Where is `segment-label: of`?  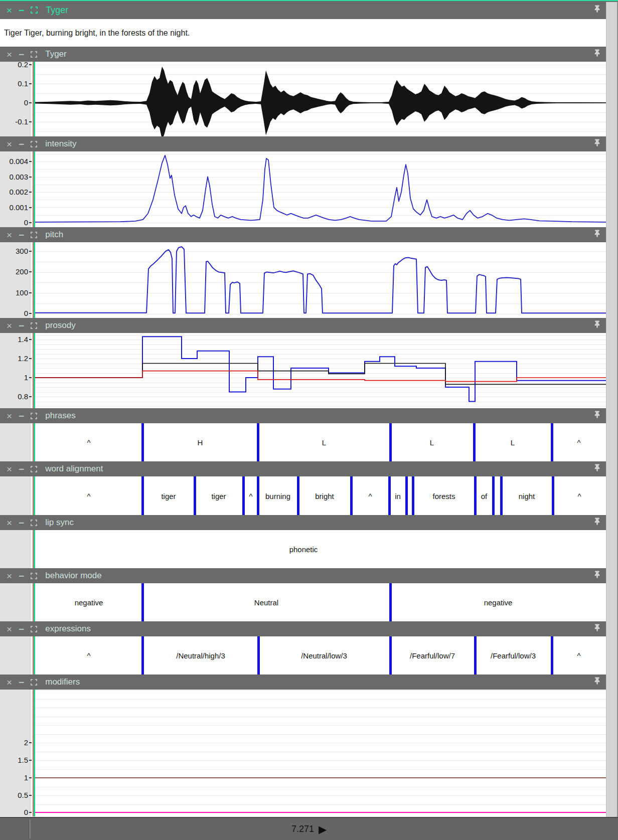
segment-label: of is located at coordinates (485, 495).